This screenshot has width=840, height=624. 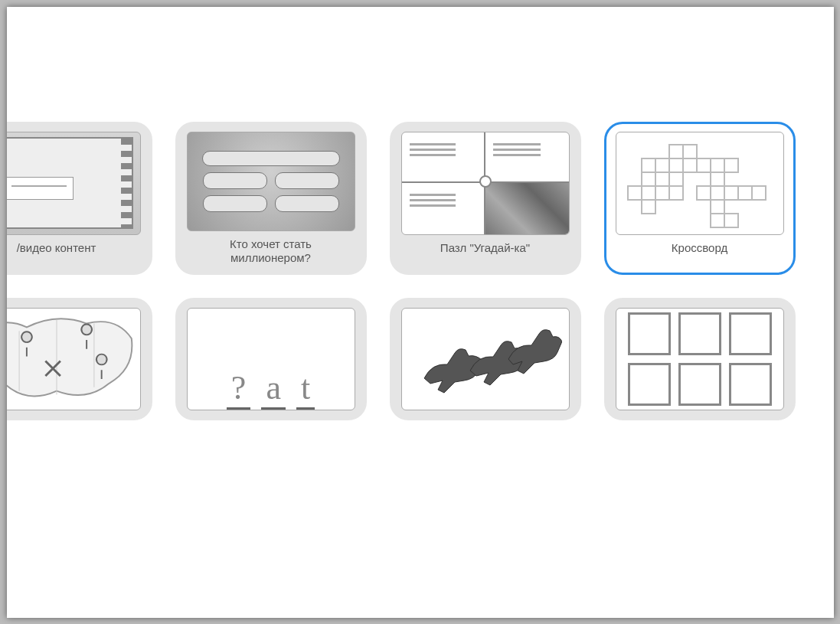 I want to click on letter-slot: a, so click(x=273, y=389).